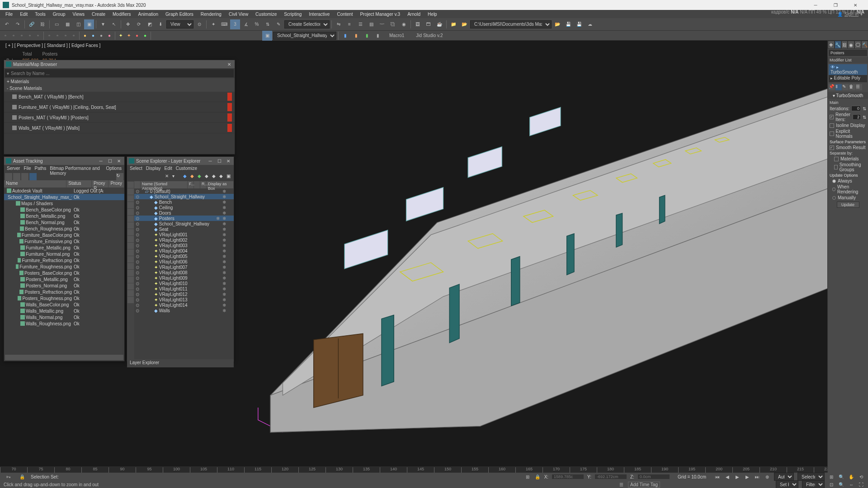 Image resolution: width=868 pixels, height=488 pixels. I want to click on se-btn: ▣, so click(230, 177).